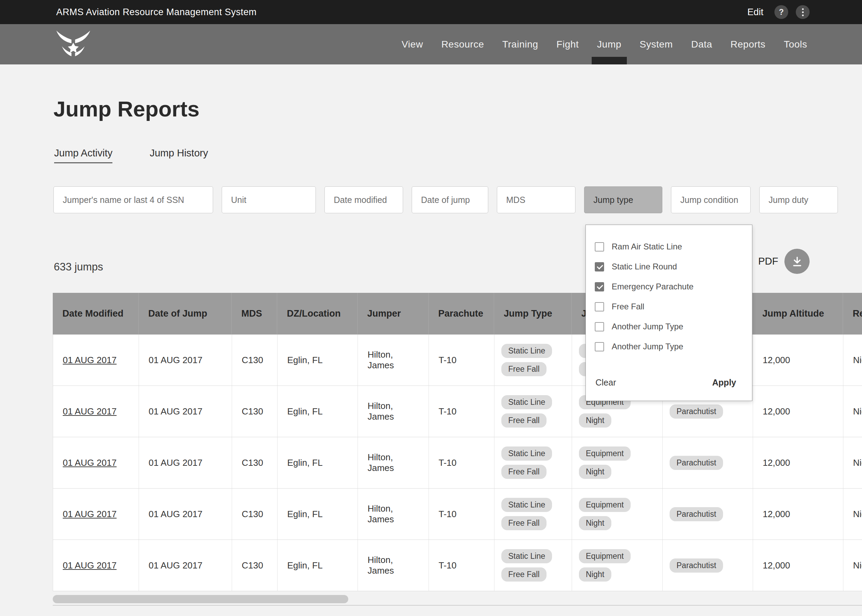 The height and width of the screenshot is (616, 862). What do you see at coordinates (623, 200) in the screenshot?
I see `filter-jump-type: Jump type` at bounding box center [623, 200].